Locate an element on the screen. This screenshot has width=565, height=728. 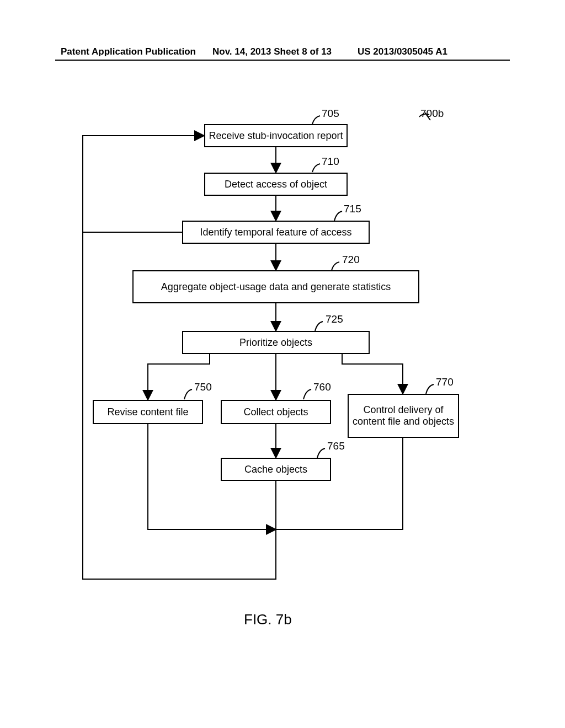
header-pubnumber: US 2013/0305045 A1 is located at coordinates (403, 52).